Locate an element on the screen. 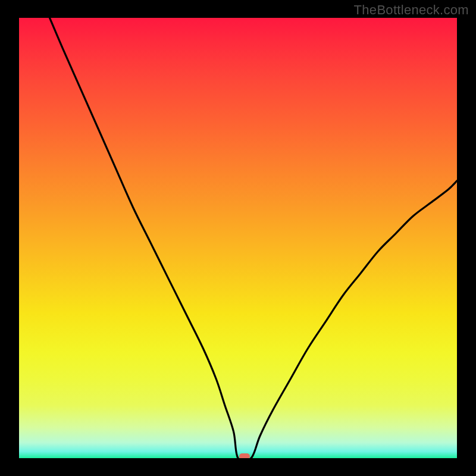  curve-min-marker is located at coordinates (245, 456).